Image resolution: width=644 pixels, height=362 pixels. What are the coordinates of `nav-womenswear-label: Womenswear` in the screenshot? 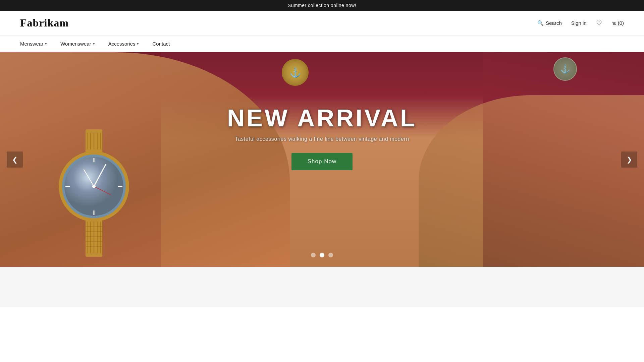 It's located at (76, 44).